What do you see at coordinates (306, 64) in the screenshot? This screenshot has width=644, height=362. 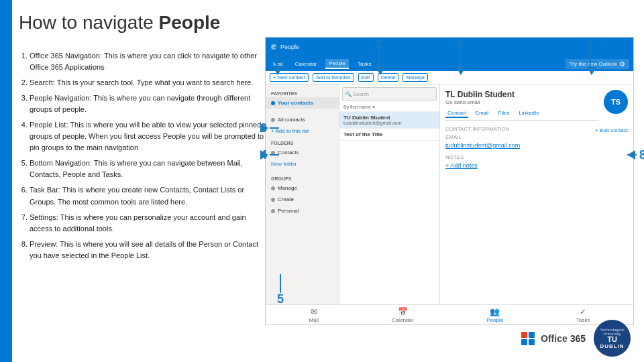 I see `nav-calendar: Calendar` at bounding box center [306, 64].